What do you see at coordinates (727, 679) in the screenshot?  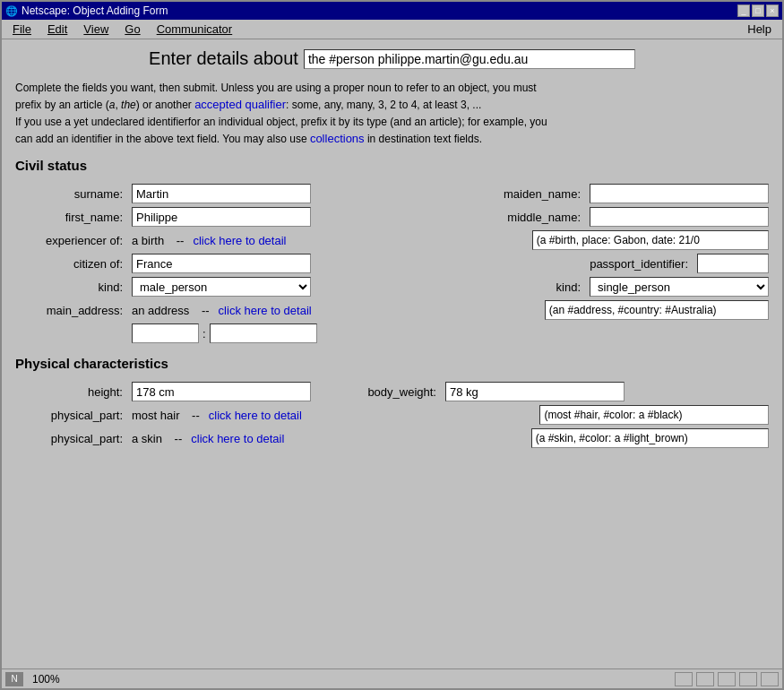 I see `status-right-buttons` at bounding box center [727, 679].